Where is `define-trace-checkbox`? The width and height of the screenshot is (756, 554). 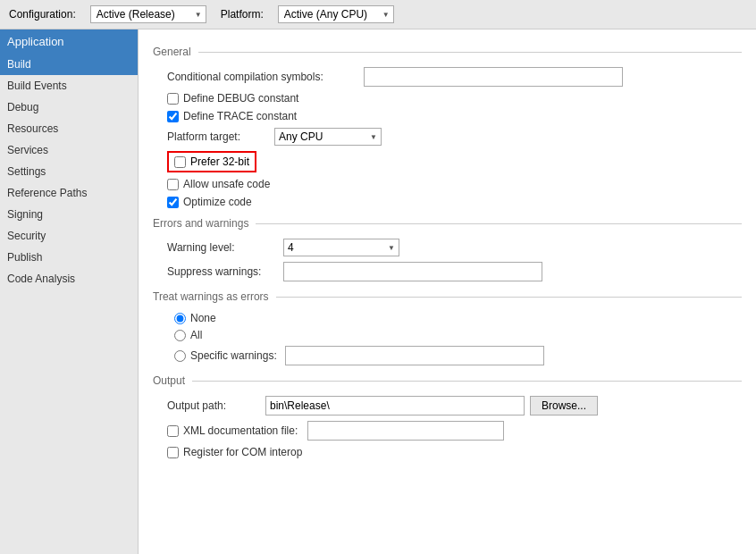 define-trace-checkbox is located at coordinates (173, 116).